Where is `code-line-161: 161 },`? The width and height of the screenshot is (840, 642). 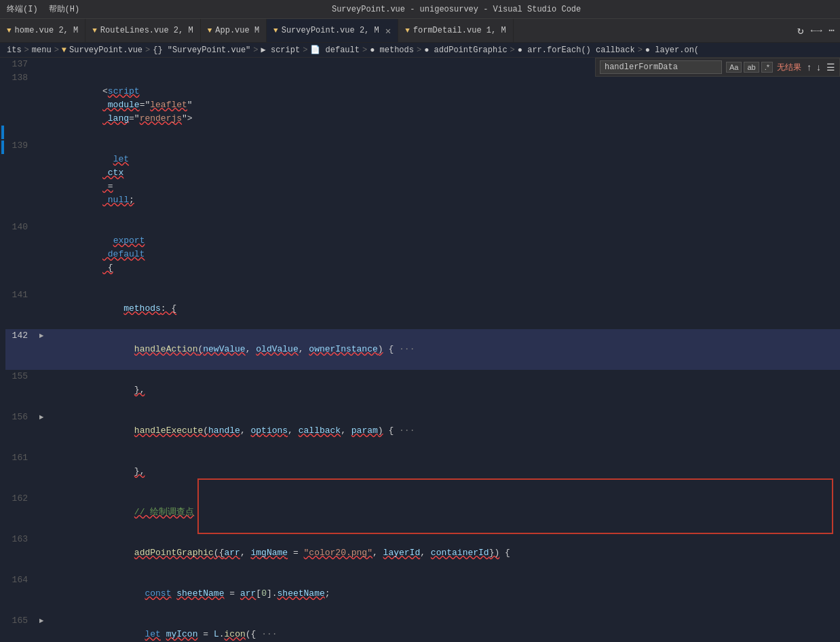
code-line-161: 161 }, is located at coordinates (423, 472).